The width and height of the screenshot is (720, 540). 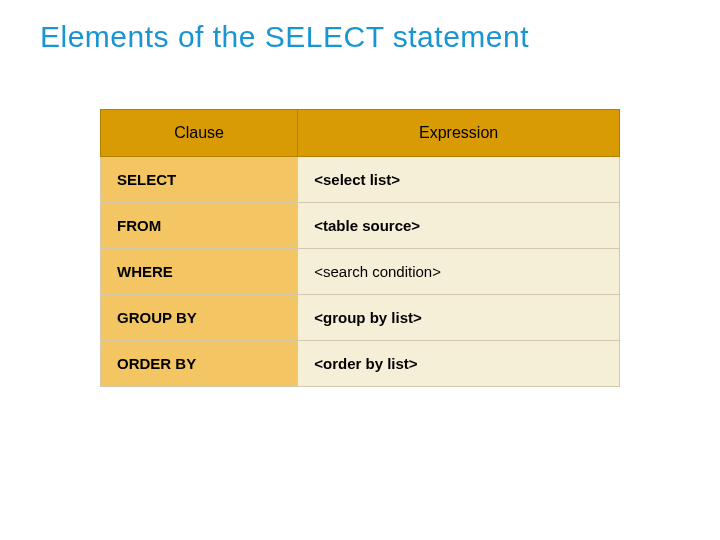 What do you see at coordinates (360, 272) in the screenshot?
I see `table-row: WHERE <search condition>` at bounding box center [360, 272].